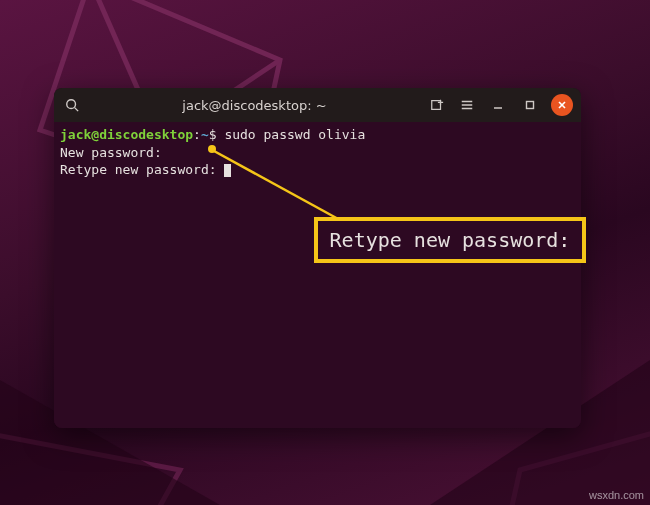  I want to click on prompt-user: jack@discodesktop, so click(126, 134).